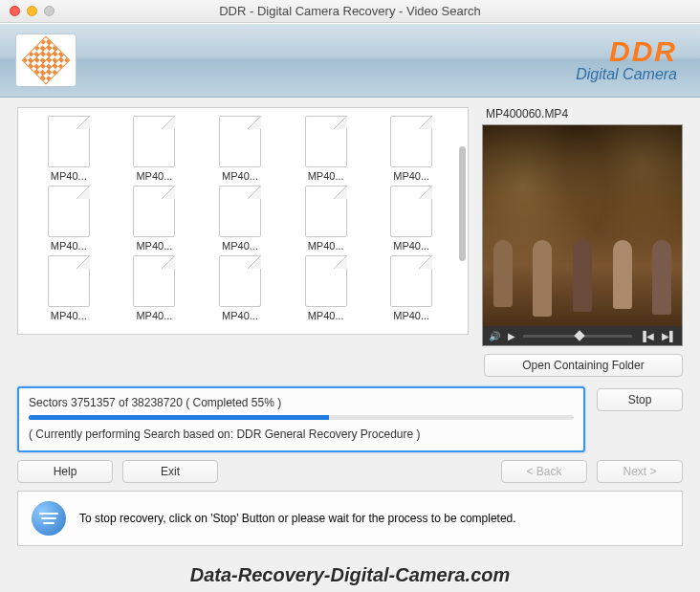 The image size is (700, 592). Describe the element at coordinates (626, 52) in the screenshot. I see `brand-title: DDR` at that location.